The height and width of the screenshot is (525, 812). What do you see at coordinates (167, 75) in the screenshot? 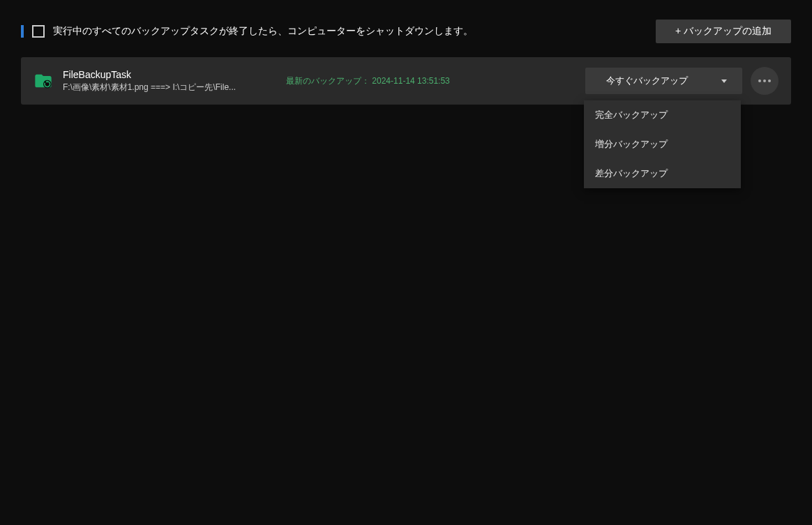
I see `task-name: FileBackupTask` at bounding box center [167, 75].